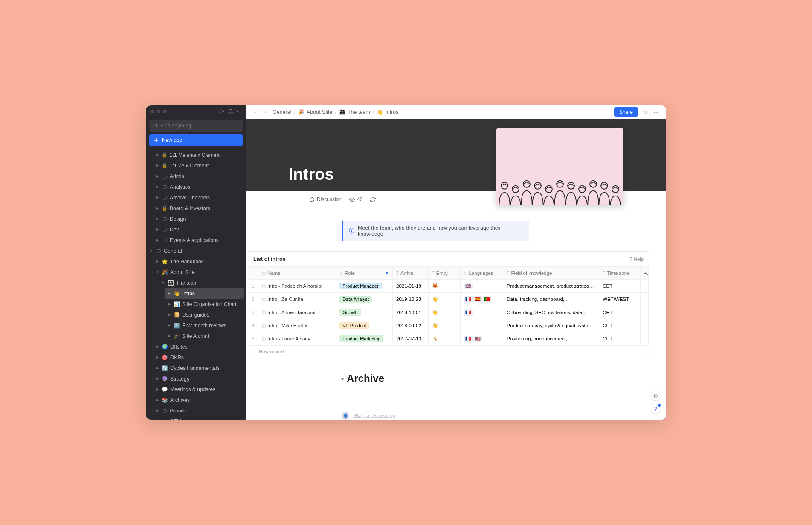 This screenshot has height=525, width=812. What do you see at coordinates (356, 199) in the screenshot?
I see `views-count: 40` at bounding box center [356, 199].